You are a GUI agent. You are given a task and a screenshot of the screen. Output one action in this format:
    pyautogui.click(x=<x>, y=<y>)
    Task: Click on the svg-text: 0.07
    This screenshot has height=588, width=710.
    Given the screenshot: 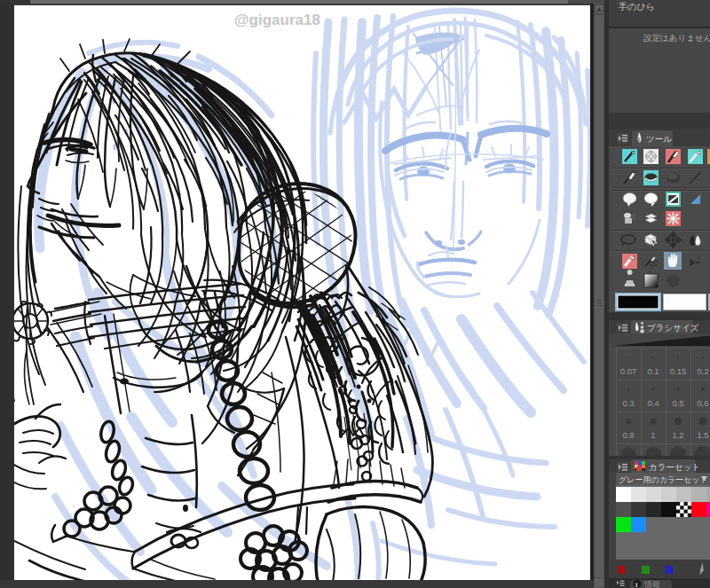 What is the action you would take?
    pyautogui.click(x=628, y=371)
    